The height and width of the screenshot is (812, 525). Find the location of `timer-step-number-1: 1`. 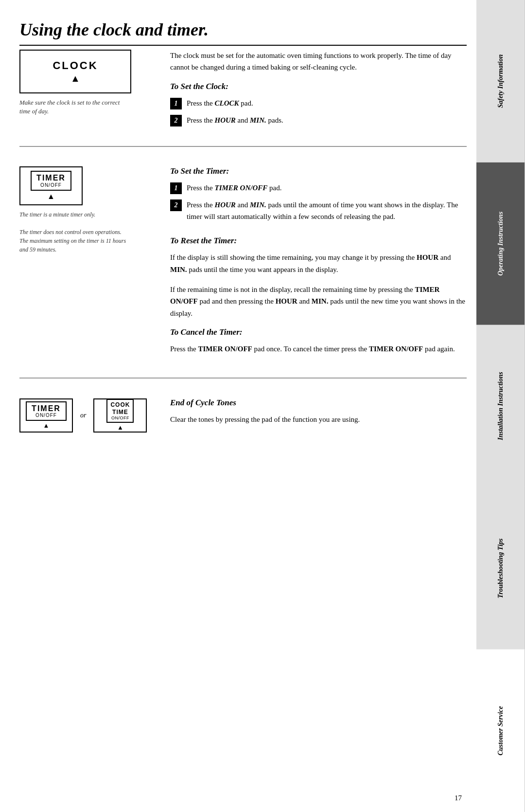

timer-step-number-1: 1 is located at coordinates (176, 188).